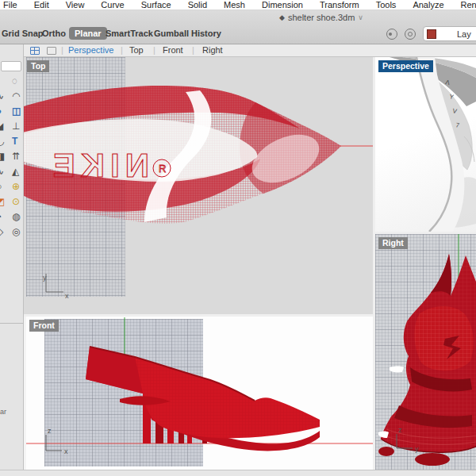  What do you see at coordinates (98, 165) in the screenshot?
I see `svg-text: NIKE` at bounding box center [98, 165].